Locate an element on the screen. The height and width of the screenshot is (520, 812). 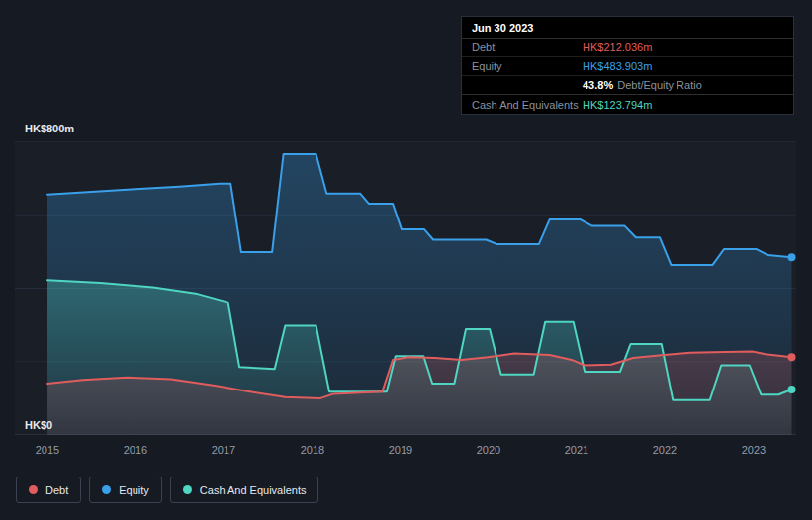
x-tick-2019: 2019 is located at coordinates (401, 450).